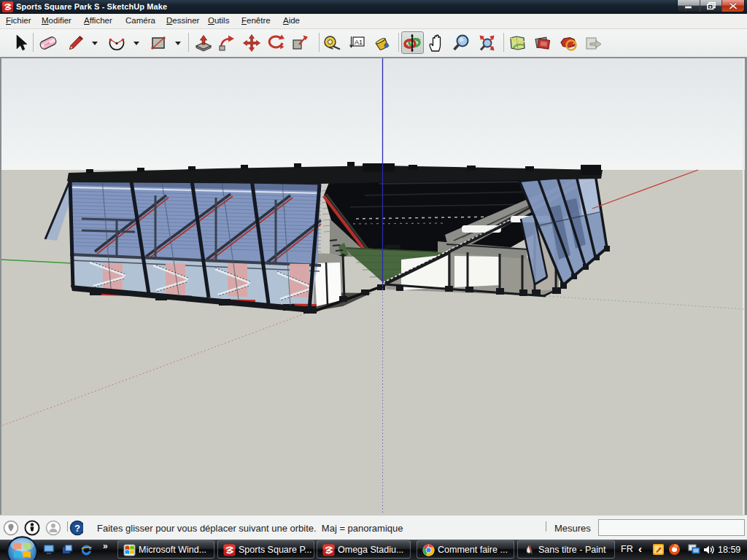 This screenshot has height=560, width=747. I want to click on svg-text: A1, so click(359, 42).